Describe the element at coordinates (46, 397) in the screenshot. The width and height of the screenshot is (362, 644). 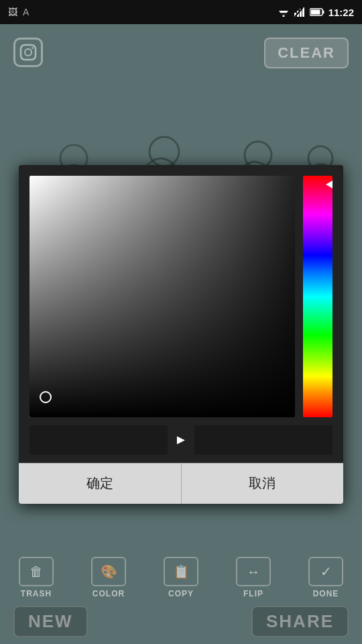
I see `gradient-cursor` at that location.